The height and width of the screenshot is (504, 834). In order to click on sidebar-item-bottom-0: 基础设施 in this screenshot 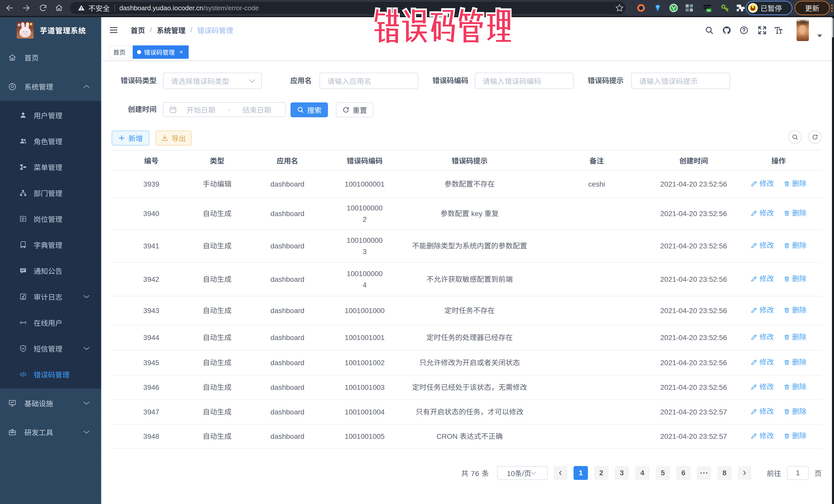, I will do `click(51, 403)`.